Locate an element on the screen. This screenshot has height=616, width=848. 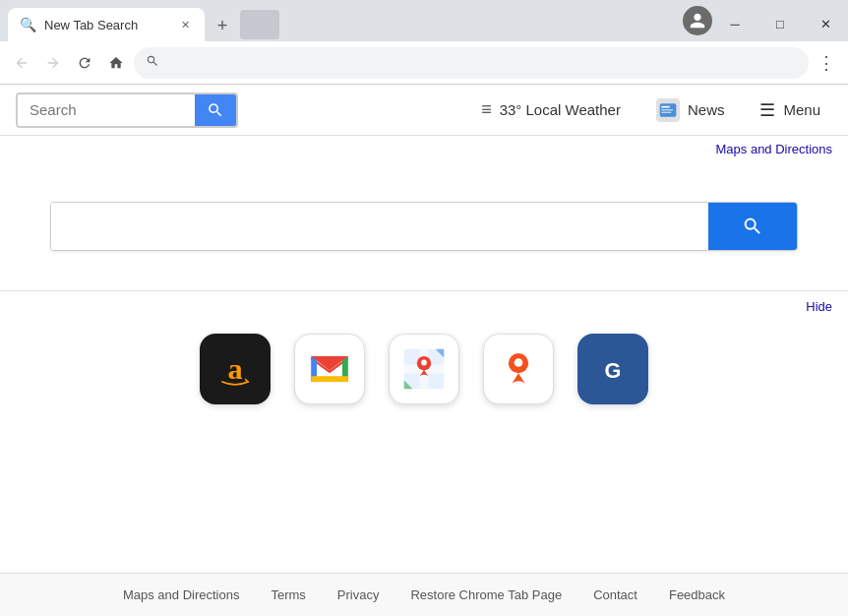
footer-feedback-link: Feedback is located at coordinates (697, 594).